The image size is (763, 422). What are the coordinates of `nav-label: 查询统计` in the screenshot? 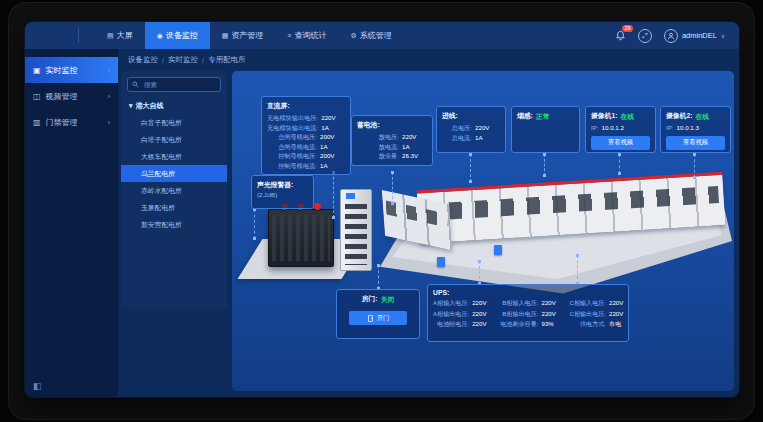 It's located at (310, 36).